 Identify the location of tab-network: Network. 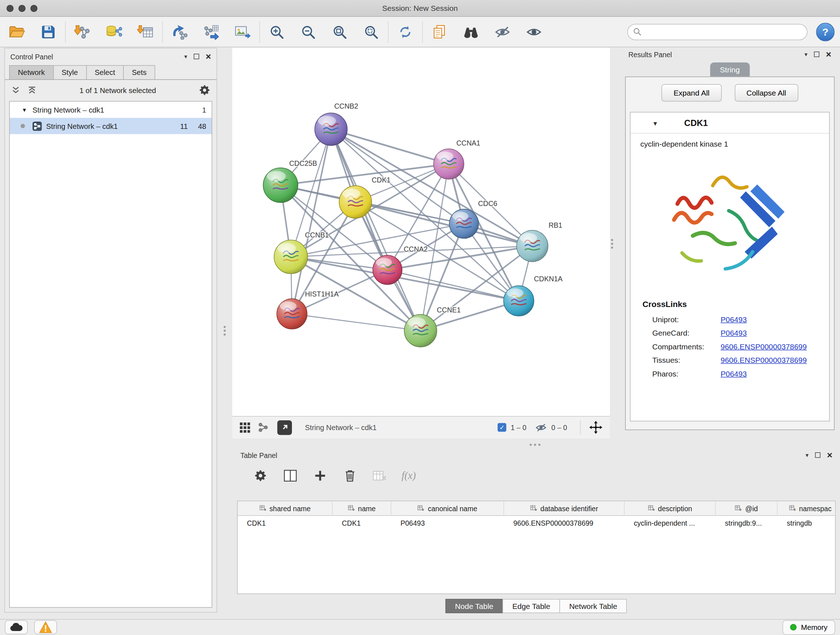
(32, 72).